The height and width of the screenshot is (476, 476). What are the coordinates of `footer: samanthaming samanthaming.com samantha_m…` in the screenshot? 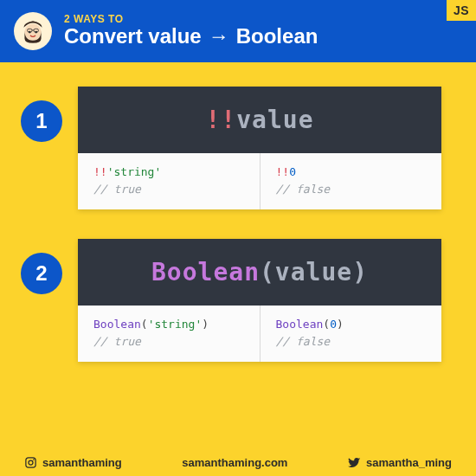 It's located at (238, 462).